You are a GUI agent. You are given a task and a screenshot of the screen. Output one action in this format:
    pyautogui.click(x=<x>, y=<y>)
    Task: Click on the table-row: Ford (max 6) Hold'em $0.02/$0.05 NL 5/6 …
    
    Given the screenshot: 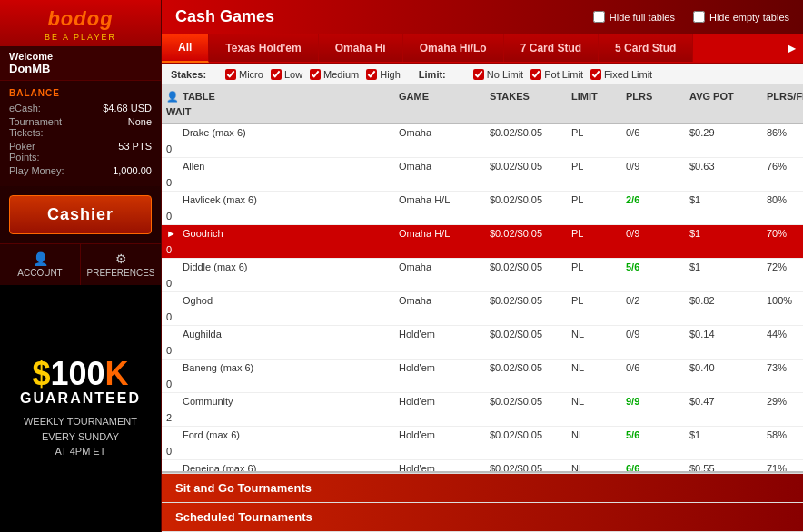 What is the action you would take?
    pyautogui.click(x=482, y=443)
    